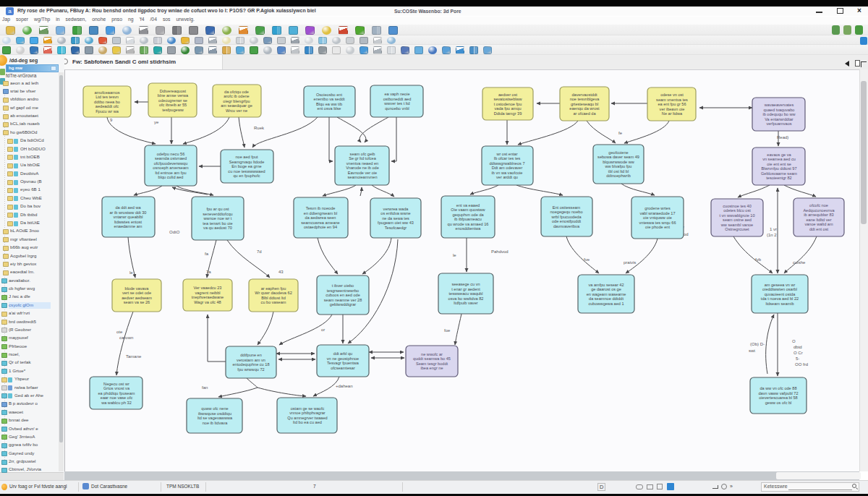  What do you see at coordinates (671, 104) in the screenshot?
I see `svg-text: ea ent fpu gr 56` at bounding box center [671, 104].